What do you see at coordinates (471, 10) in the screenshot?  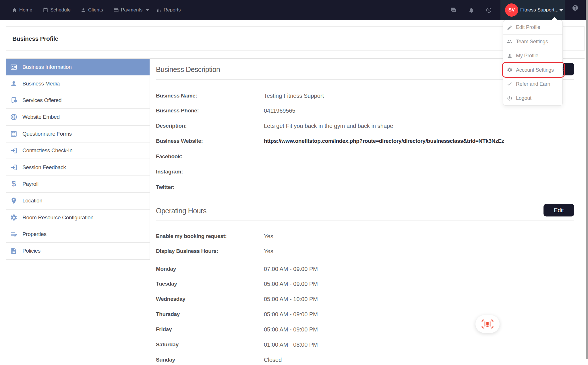 I see `notifications-button` at bounding box center [471, 10].